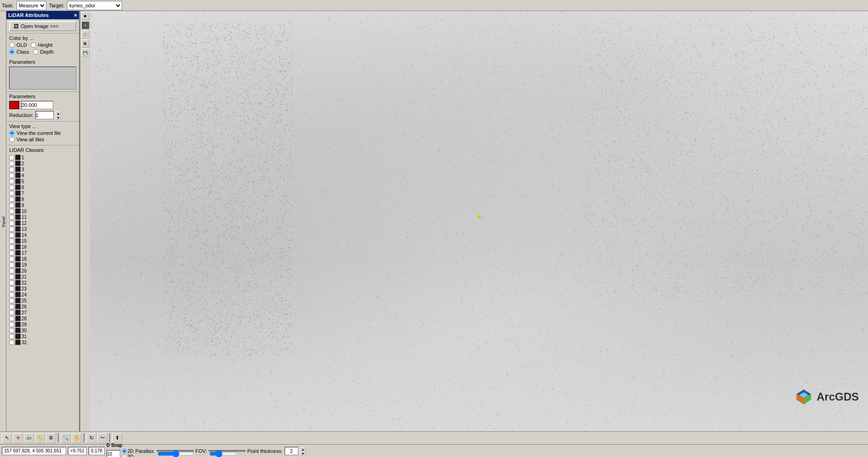 Image resolution: width=868 pixels, height=457 pixels. What do you see at coordinates (75, 16) in the screenshot?
I see `panel-close-btn: ✕` at bounding box center [75, 16].